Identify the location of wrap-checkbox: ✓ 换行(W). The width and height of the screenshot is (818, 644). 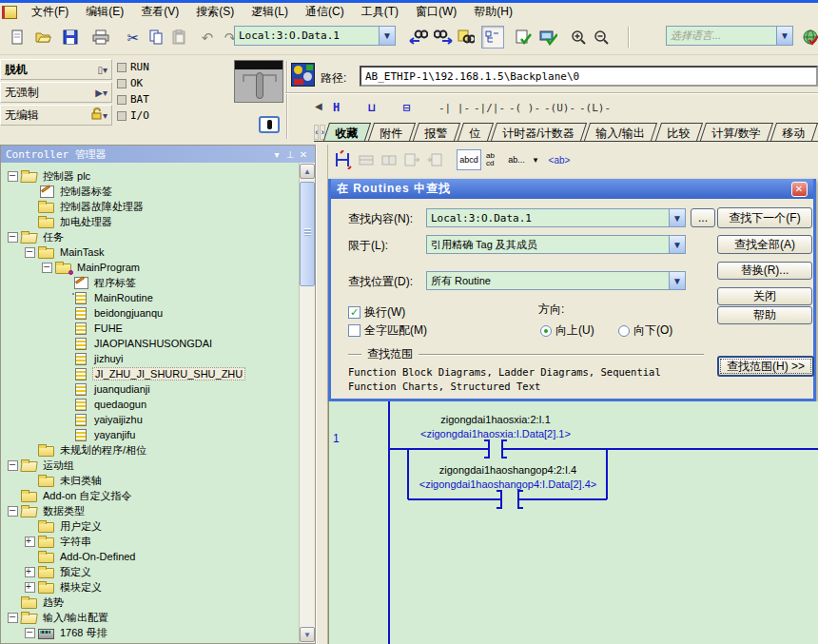
(377, 312).